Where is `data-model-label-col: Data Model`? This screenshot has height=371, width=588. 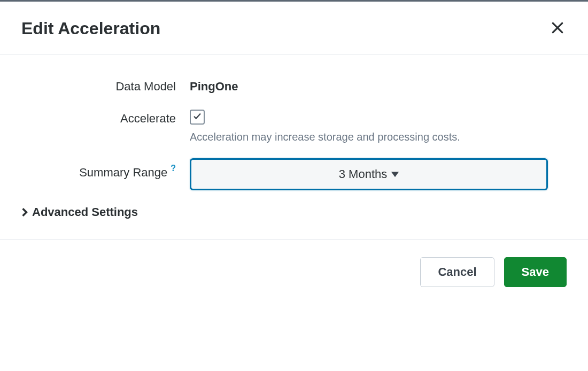 data-model-label-col: Data Model is located at coordinates (106, 85).